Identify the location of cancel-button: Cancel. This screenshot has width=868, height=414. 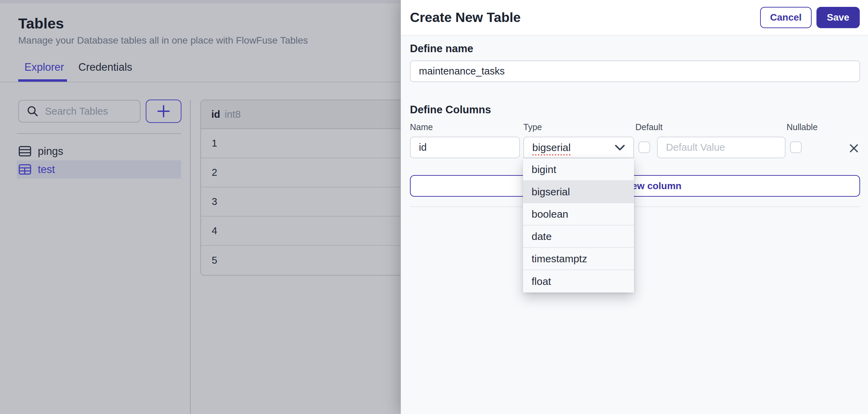
(786, 18).